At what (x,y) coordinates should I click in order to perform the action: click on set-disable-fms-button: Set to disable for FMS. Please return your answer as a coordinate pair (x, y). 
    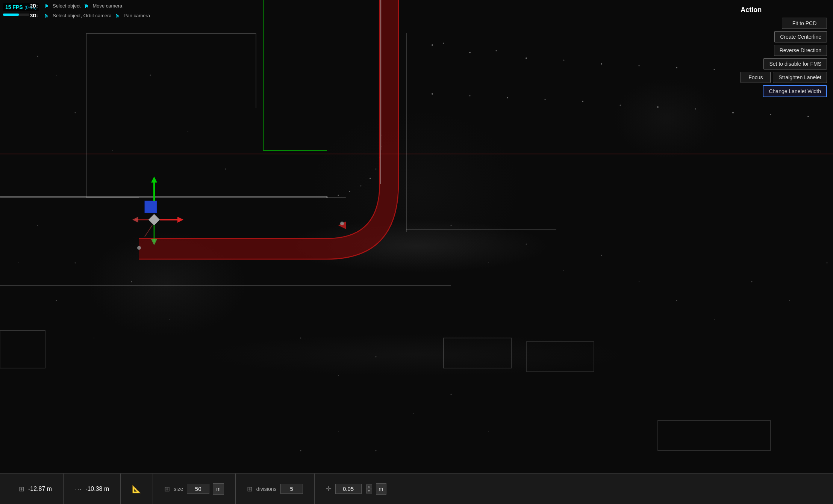
    Looking at the image, I should click on (795, 64).